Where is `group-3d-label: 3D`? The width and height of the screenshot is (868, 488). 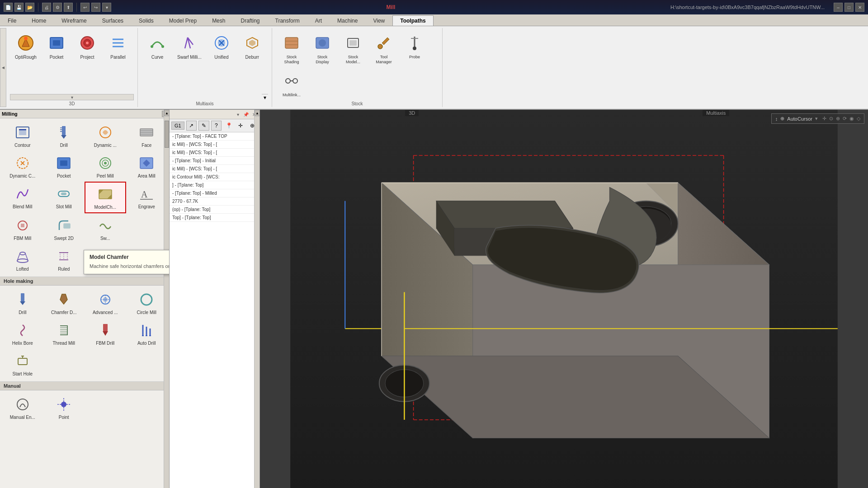 group-3d-label: 3D is located at coordinates (72, 103).